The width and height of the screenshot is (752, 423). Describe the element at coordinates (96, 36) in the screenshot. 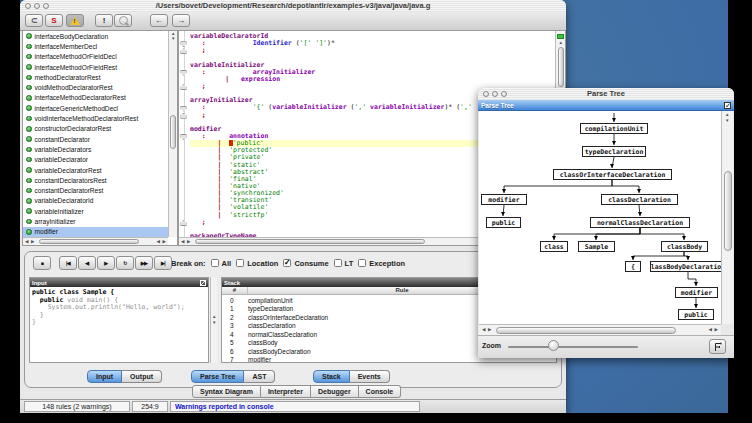

I see `rule-item-interfaceBodyDeclaration: interfaceBodyDeclaration` at that location.